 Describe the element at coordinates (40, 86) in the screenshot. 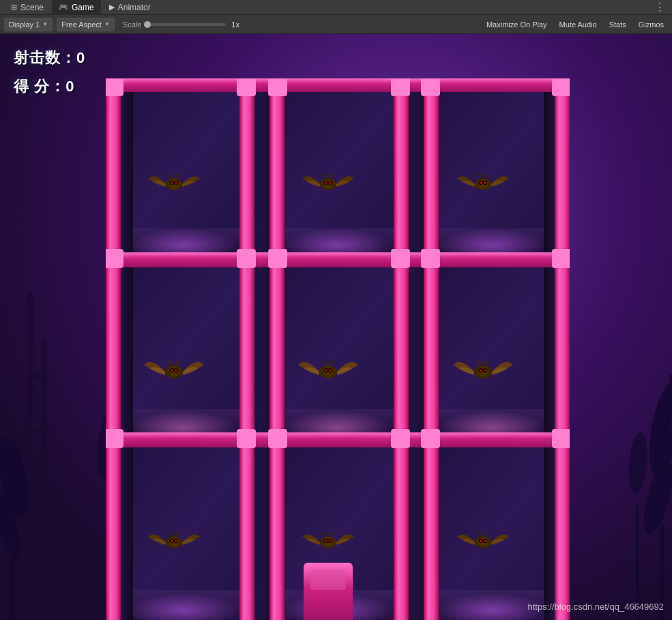

I see `score-label: 得 分：` at that location.